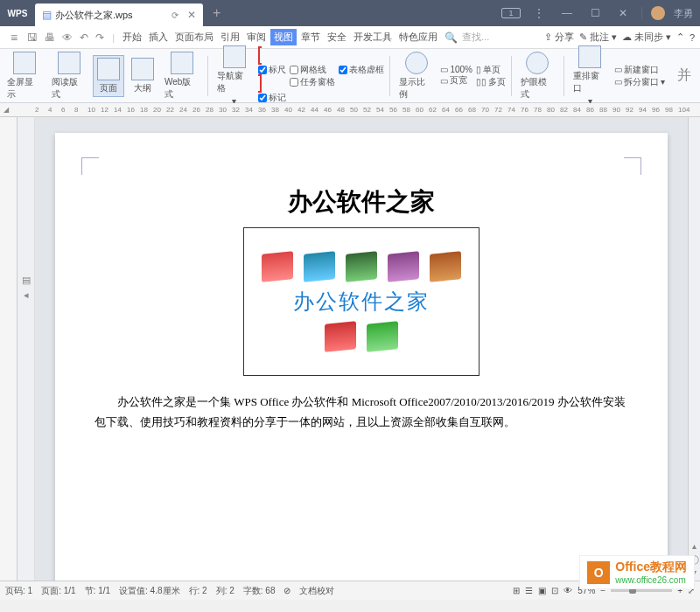  Describe the element at coordinates (516, 591) in the screenshot. I see `view-icon-1: ⊞` at that location.